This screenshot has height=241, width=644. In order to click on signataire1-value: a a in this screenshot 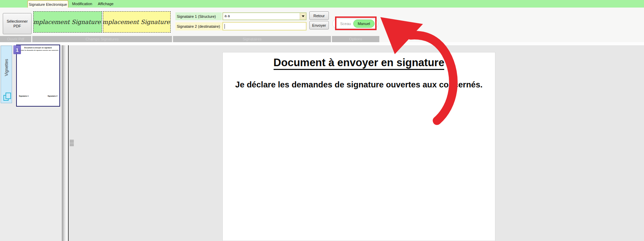, I will do `click(227, 16)`.